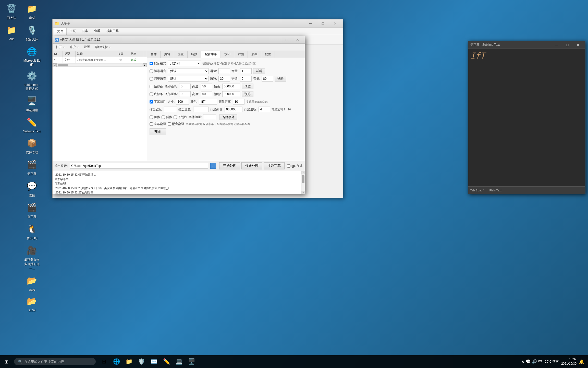 The width and height of the screenshot is (588, 368). What do you see at coordinates (311, 24) in the screenshot?
I see `explorer-minimize-btn: ─` at bounding box center [311, 24].